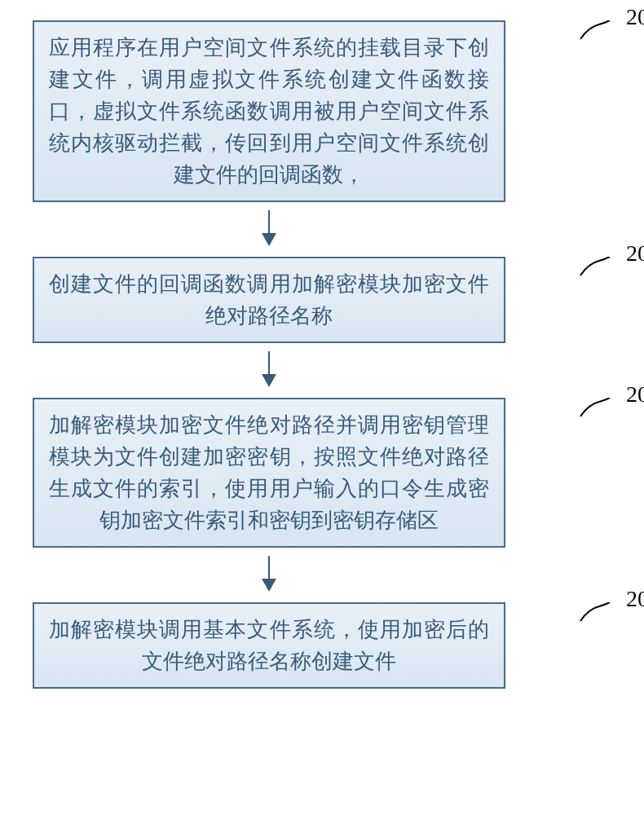 This screenshot has height=815, width=644. What do you see at coordinates (269, 473) in the screenshot?
I see `step-text: 加解密模块加密文件绝对路径并调用密钥管理模块为文件创建加密密钥，按照文件绝对路径…` at bounding box center [269, 473].